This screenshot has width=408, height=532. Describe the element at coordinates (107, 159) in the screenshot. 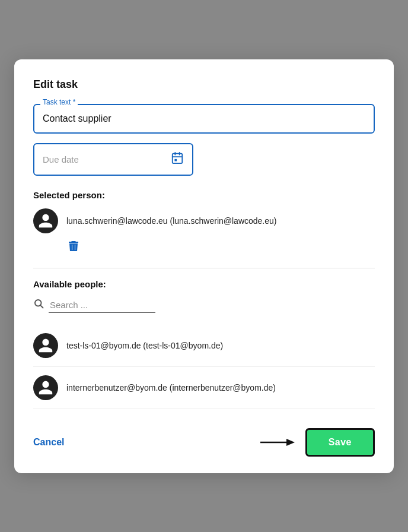

I see `due-date-placeholder: Due date` at that location.